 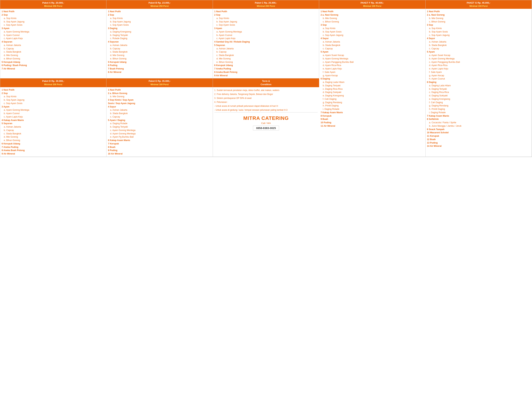 What do you see at coordinates (372, 49) in the screenshot?
I see `list-item: c. Capcay` at bounding box center [372, 49].